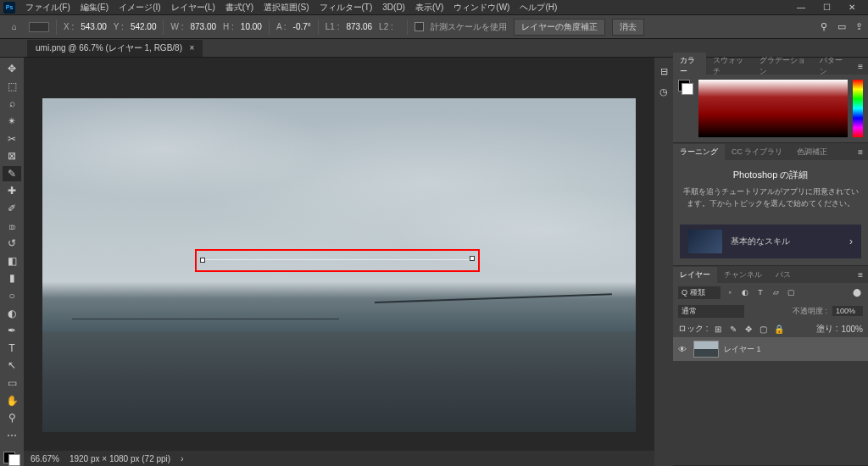 The width and height of the screenshot is (868, 466). What do you see at coordinates (12, 419) in the screenshot?
I see `zoom-tool: ⚲` at bounding box center [12, 419].